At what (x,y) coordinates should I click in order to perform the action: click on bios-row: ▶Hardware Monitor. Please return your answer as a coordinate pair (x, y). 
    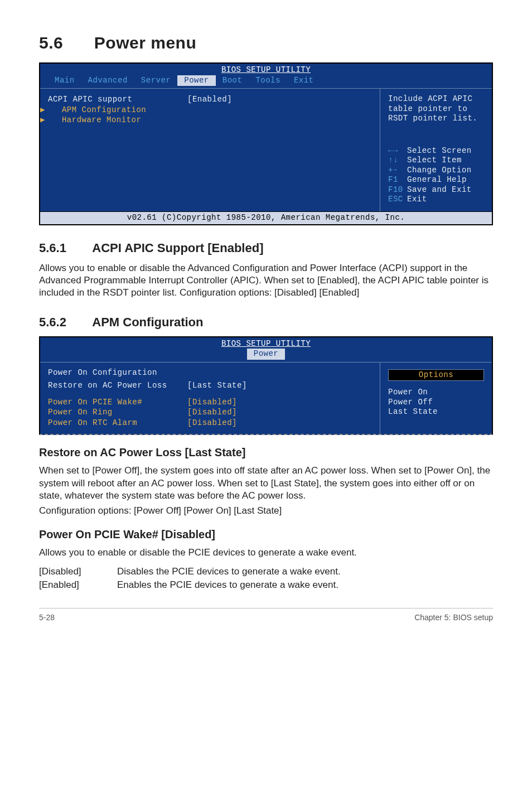
    Looking at the image, I should click on (210, 120).